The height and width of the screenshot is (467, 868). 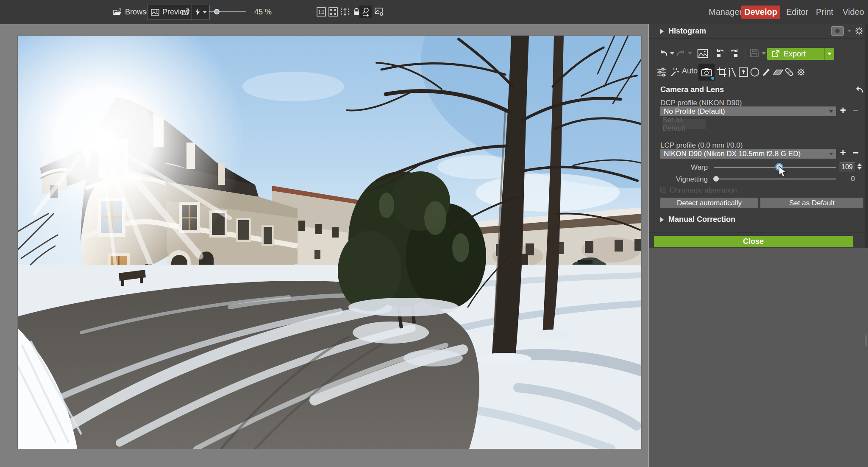 I want to click on warp-spinner, so click(x=860, y=166).